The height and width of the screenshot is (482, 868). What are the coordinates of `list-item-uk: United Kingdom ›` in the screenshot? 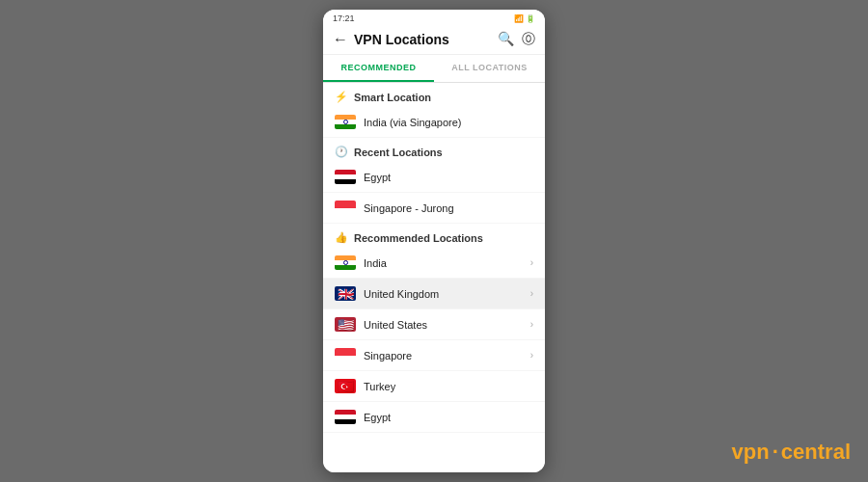 It's located at (434, 294).